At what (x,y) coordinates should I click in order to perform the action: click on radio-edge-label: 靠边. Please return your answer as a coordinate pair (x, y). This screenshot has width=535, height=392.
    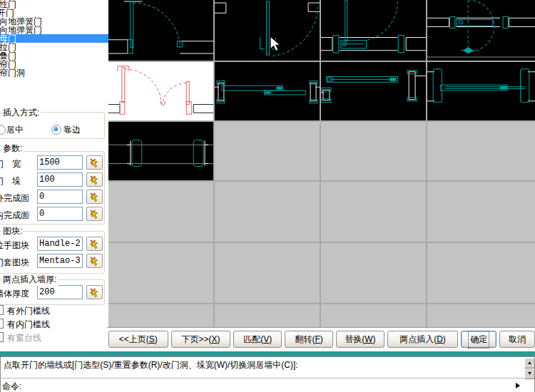
    Looking at the image, I should click on (72, 130).